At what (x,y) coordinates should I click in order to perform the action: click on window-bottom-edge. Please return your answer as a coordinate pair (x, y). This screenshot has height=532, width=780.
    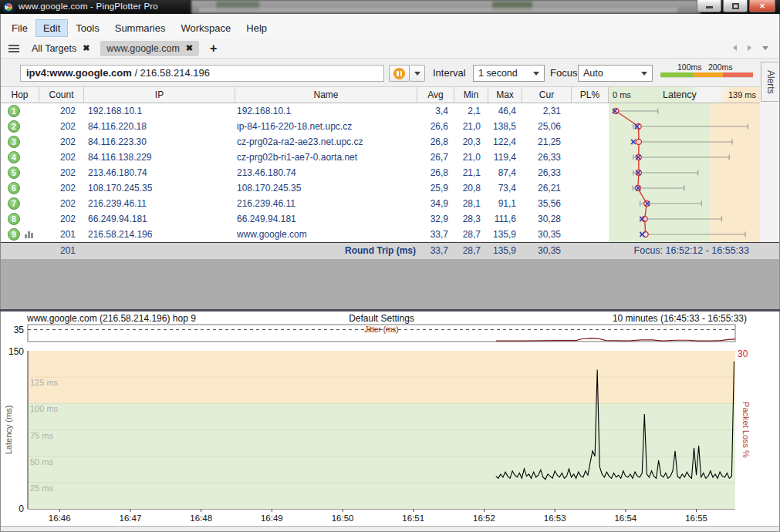
    Looking at the image, I should click on (390, 529).